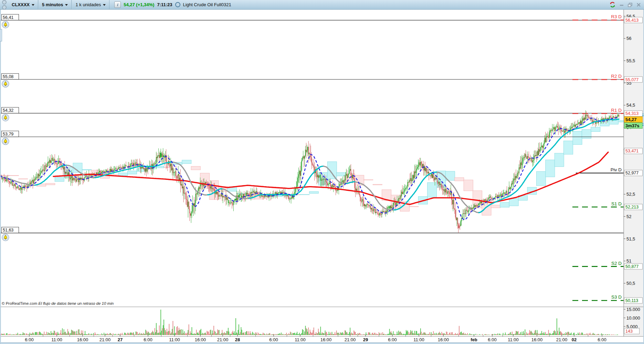 This screenshot has width=644, height=344. I want to click on svg-text: 10.000, so click(633, 318).